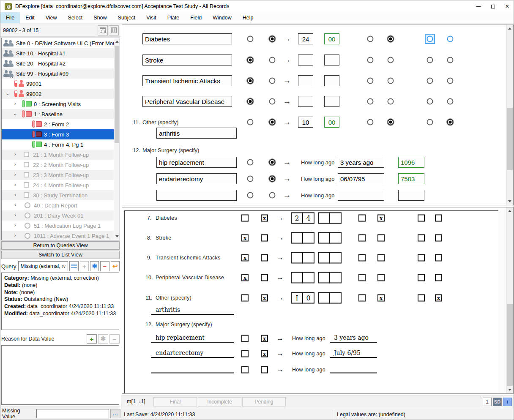 This screenshot has height=420, width=514. I want to click on stroke-no-radio, so click(250, 60).